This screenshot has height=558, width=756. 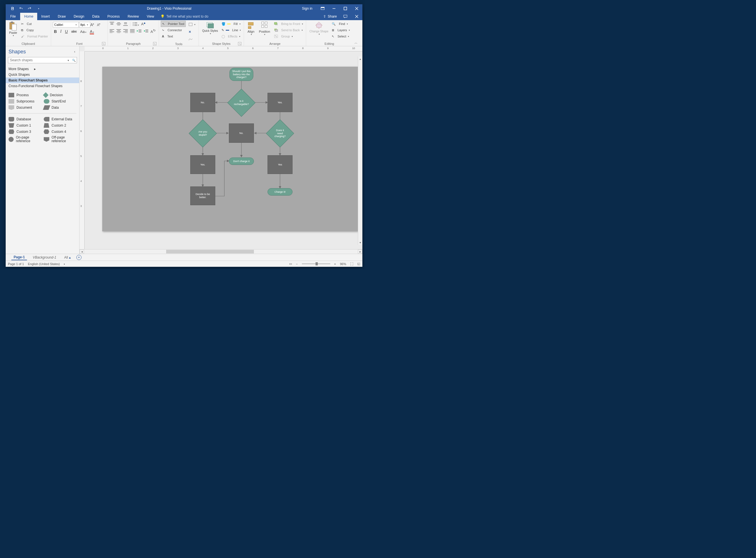 What do you see at coordinates (45, 17) in the screenshot?
I see `tab-insert: Insert` at bounding box center [45, 17].